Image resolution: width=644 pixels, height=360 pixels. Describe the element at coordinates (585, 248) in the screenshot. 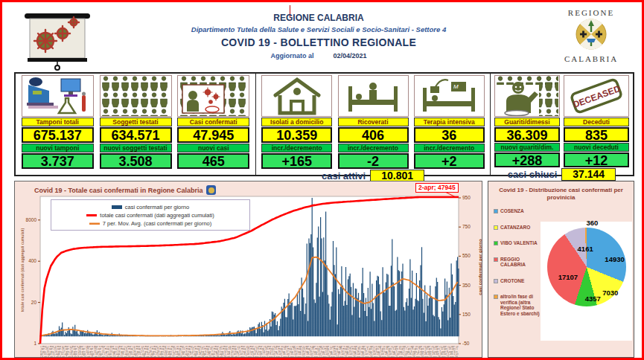

I see `pie-value-label: 4161` at that location.